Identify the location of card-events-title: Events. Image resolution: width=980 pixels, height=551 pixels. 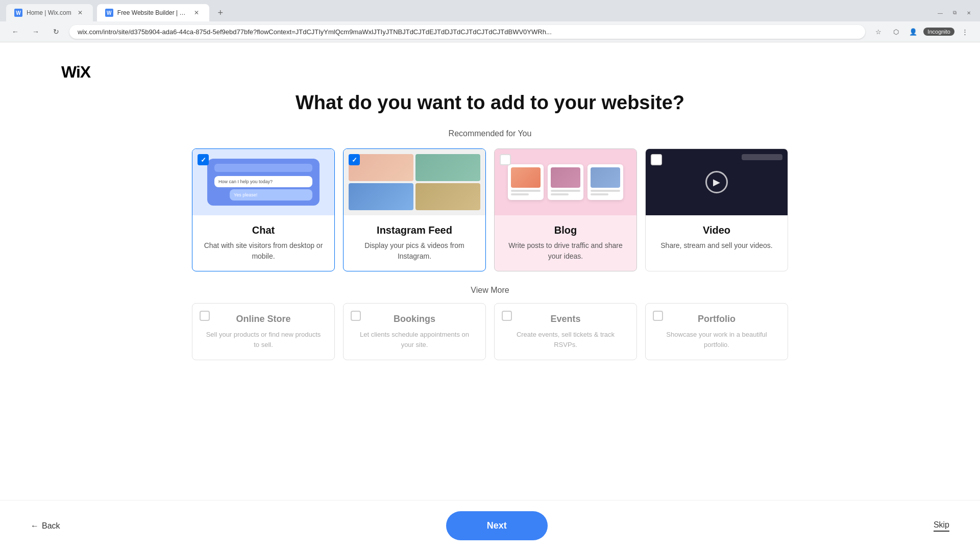
(566, 319).